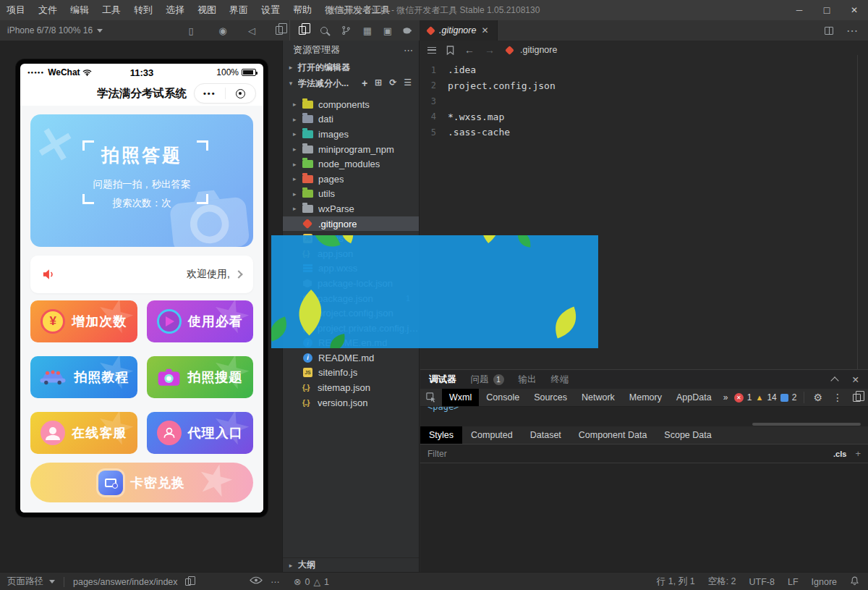  Describe the element at coordinates (722, 582) in the screenshot. I see `indentation: 空格: 2` at that location.